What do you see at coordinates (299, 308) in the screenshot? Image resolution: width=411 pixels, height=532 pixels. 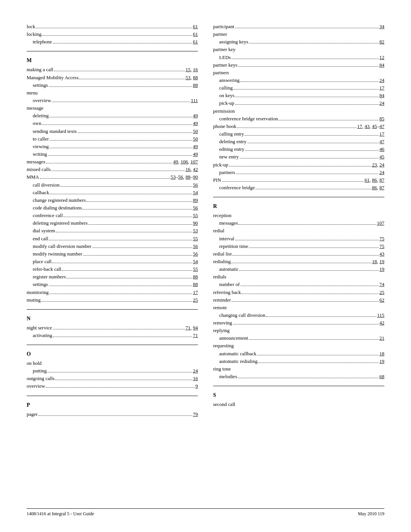 I see `entry-label: remote` at bounding box center [299, 308].